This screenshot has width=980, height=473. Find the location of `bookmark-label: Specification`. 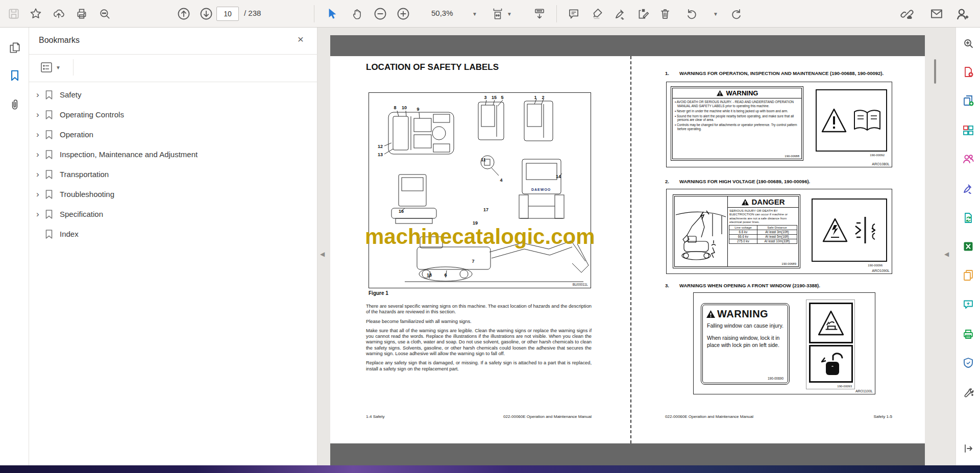

bookmark-label: Specification is located at coordinates (82, 214).